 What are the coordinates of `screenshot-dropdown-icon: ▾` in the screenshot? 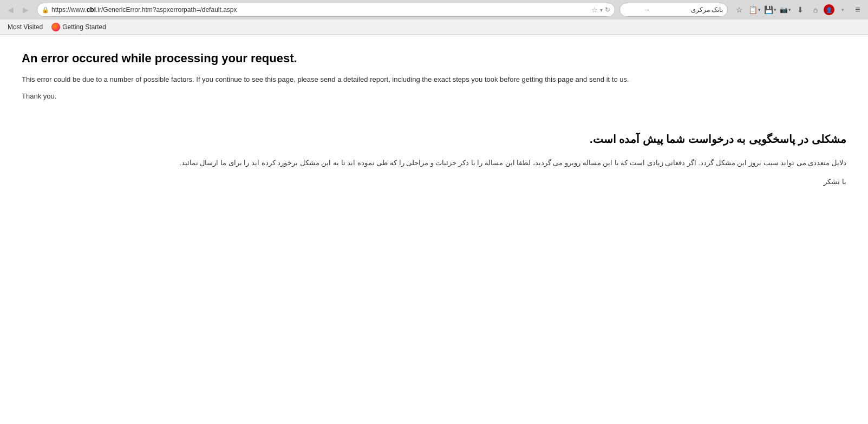 It's located at (789, 10).